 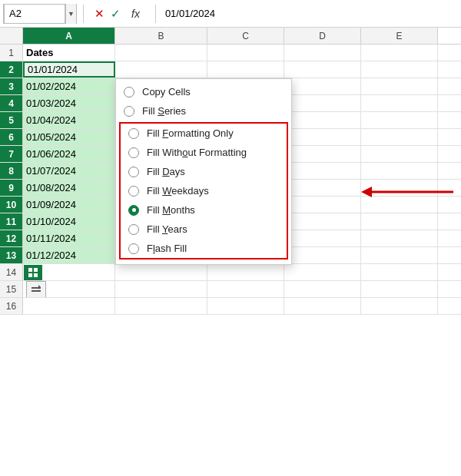 What do you see at coordinates (230, 273) in the screenshot?
I see `table-row: 14` at bounding box center [230, 273].